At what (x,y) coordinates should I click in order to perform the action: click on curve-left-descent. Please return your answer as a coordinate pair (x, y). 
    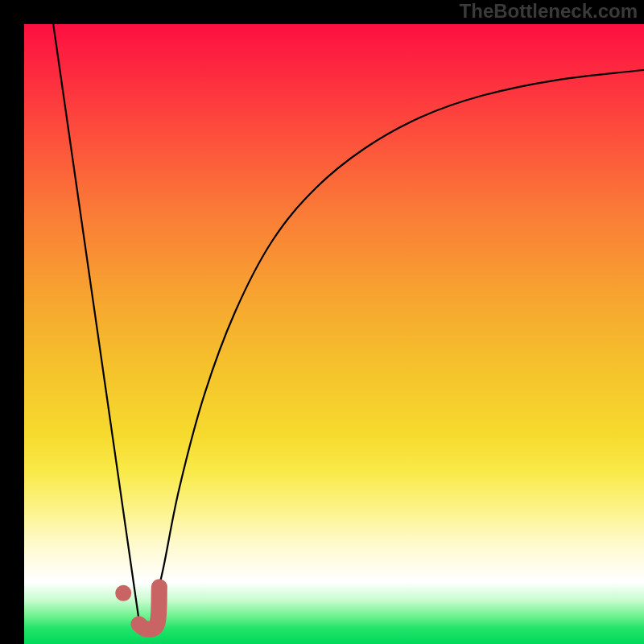
    Looking at the image, I should click on (96, 322).